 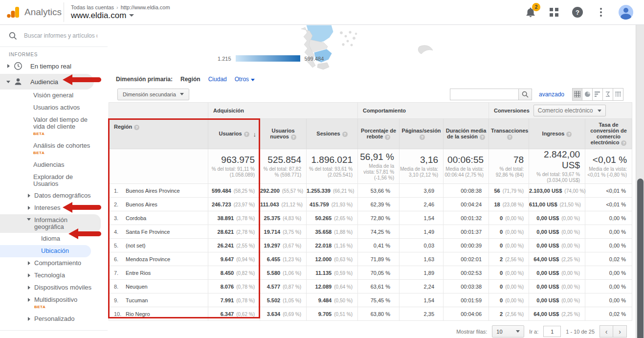 I want to click on apps-menu-button, so click(x=554, y=12).